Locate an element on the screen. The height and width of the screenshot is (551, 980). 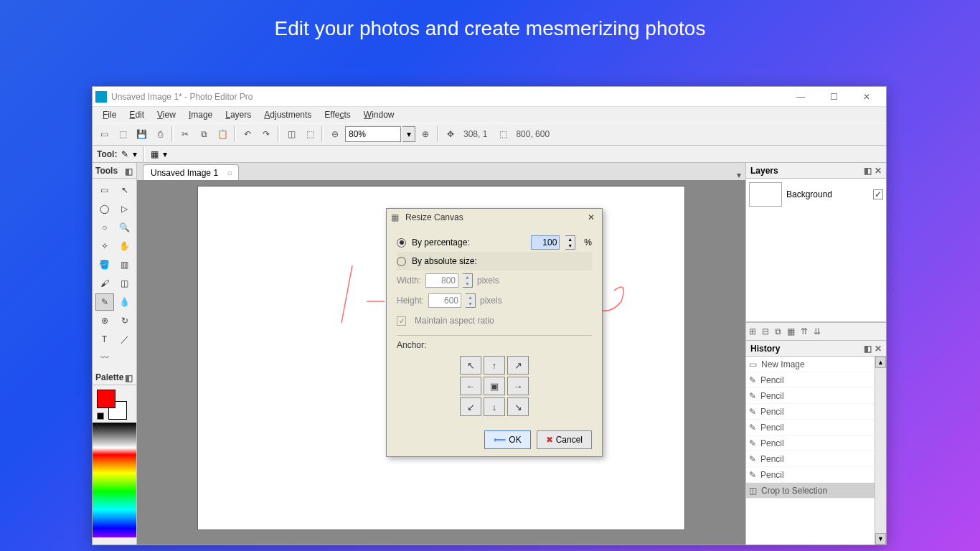
menu-view: View is located at coordinates (166, 115).